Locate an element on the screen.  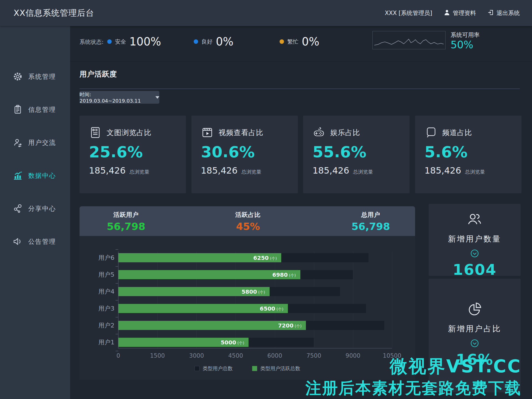
x-axis-tick: 0 is located at coordinates (118, 356).